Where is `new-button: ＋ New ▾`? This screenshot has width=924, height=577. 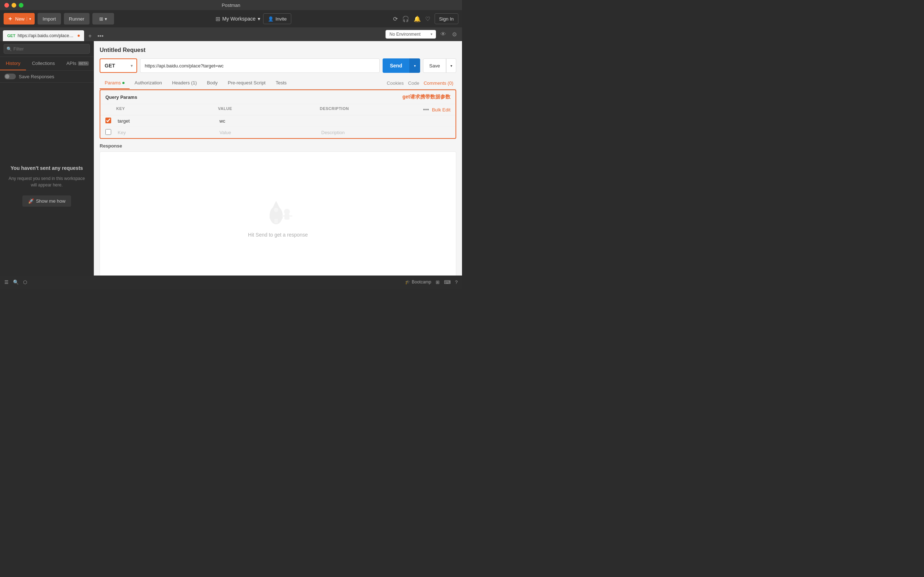
new-button: ＋ New ▾ is located at coordinates (19, 19).